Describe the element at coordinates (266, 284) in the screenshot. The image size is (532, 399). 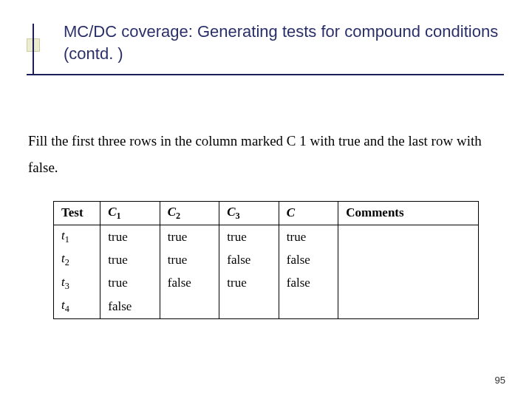
I see `table-row: t3 true false true false` at that location.